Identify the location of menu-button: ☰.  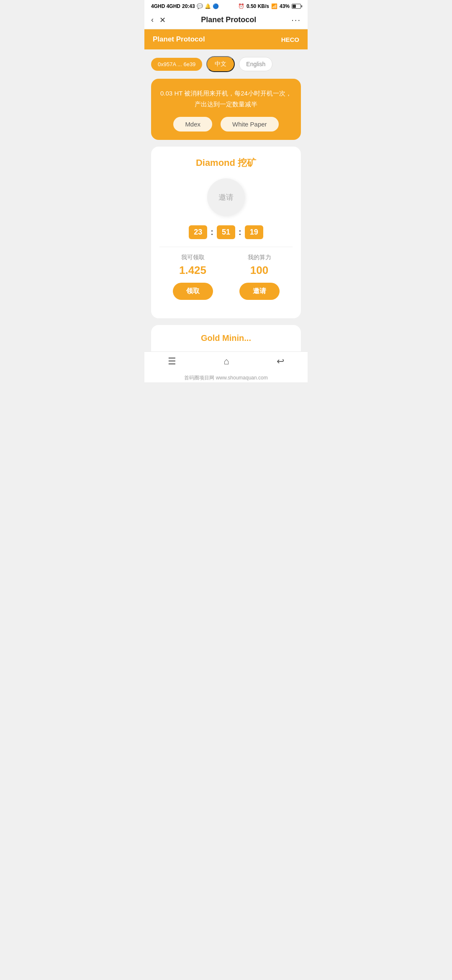
(172, 361).